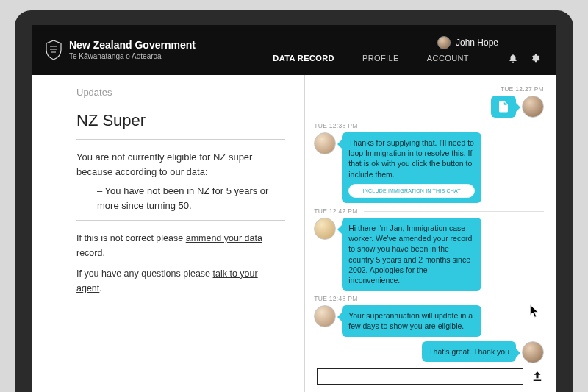  What do you see at coordinates (429, 254) in the screenshot?
I see `message-in: Hi there I'm Jan, Immigration case worke…` at bounding box center [429, 254].